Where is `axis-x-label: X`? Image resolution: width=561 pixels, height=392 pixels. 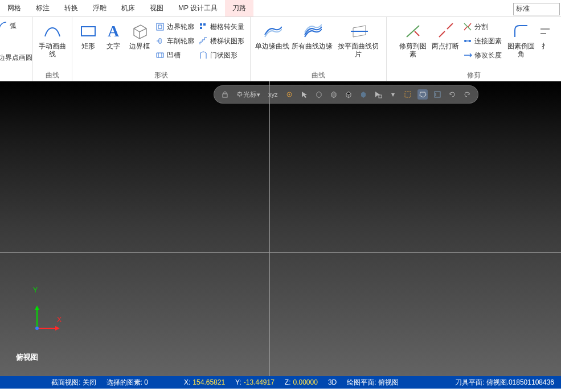 axis-x-label: X is located at coordinates (59, 320).